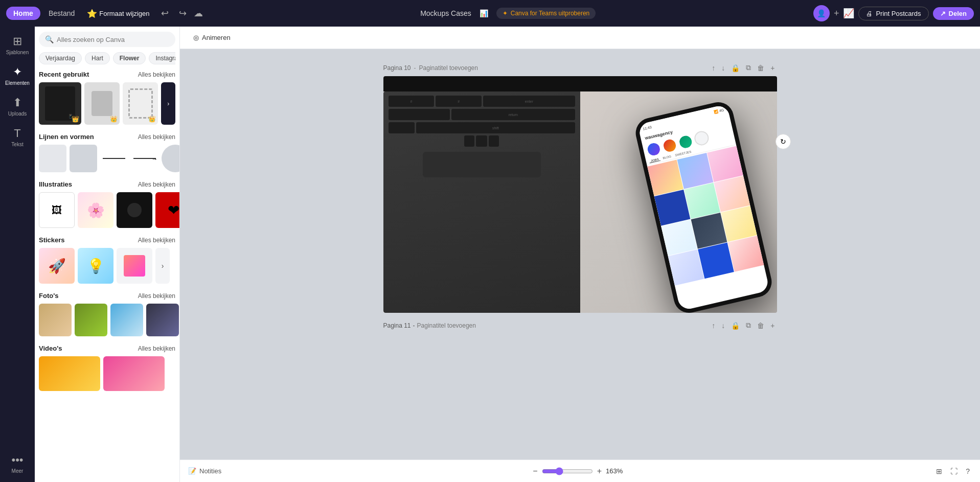 The image size is (980, 482). Describe the element at coordinates (96, 210) in the screenshot. I see `illus-2: 🌸` at that location.